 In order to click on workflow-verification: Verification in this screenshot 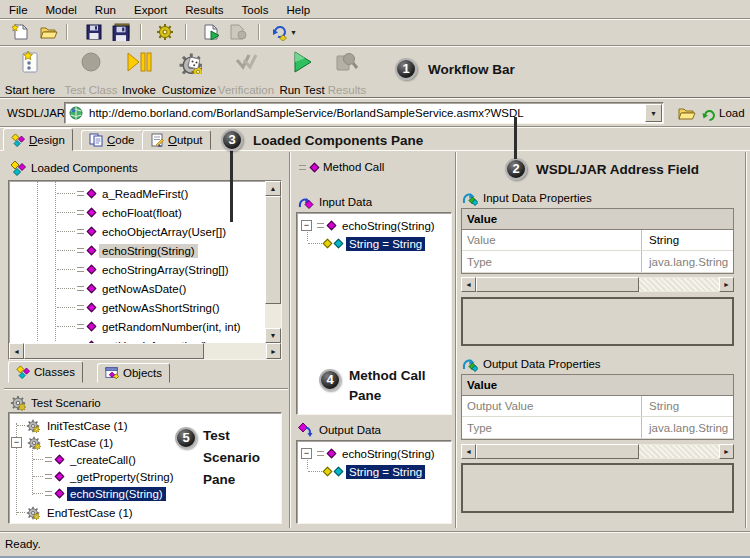, I will do `click(246, 73)`.